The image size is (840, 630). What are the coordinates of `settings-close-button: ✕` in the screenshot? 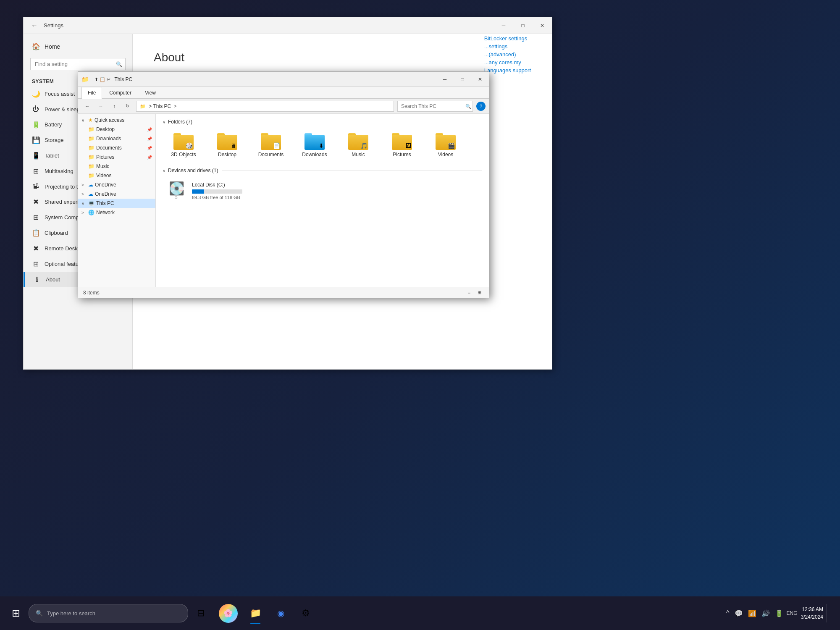 It's located at (542, 26).